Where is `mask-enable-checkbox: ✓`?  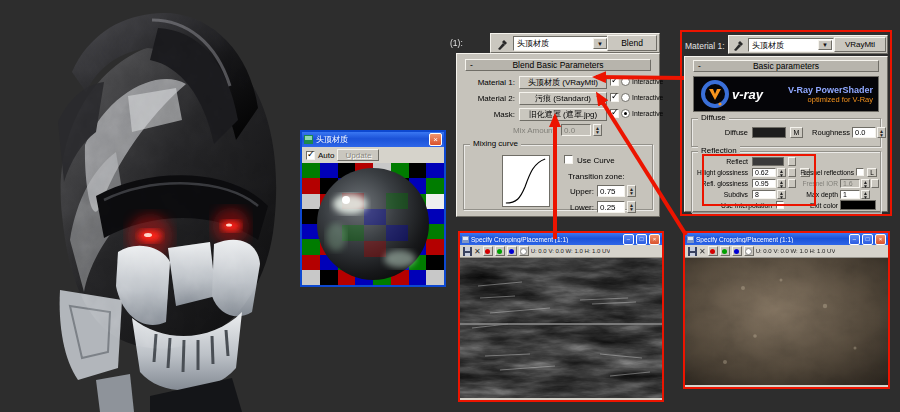 mask-enable-checkbox: ✓ is located at coordinates (614, 114).